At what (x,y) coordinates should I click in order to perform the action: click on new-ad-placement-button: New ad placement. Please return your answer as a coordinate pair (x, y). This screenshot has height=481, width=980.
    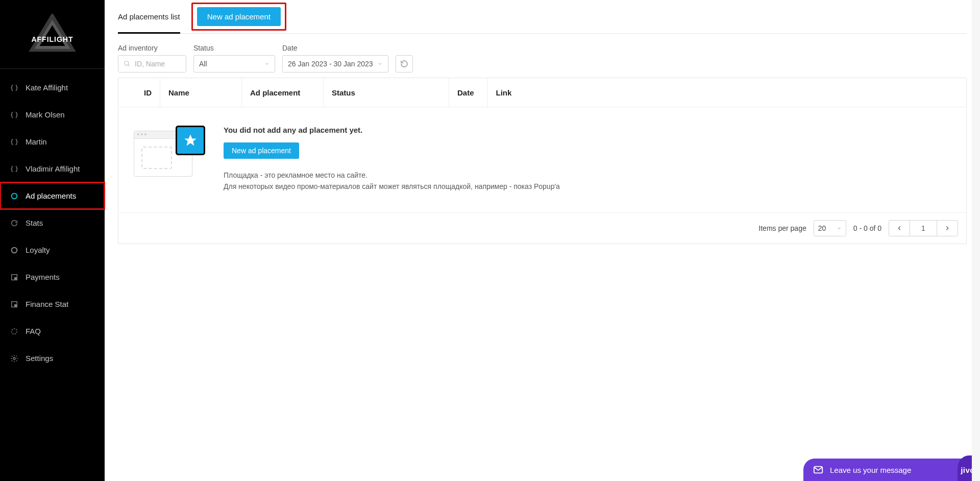
    Looking at the image, I should click on (239, 16).